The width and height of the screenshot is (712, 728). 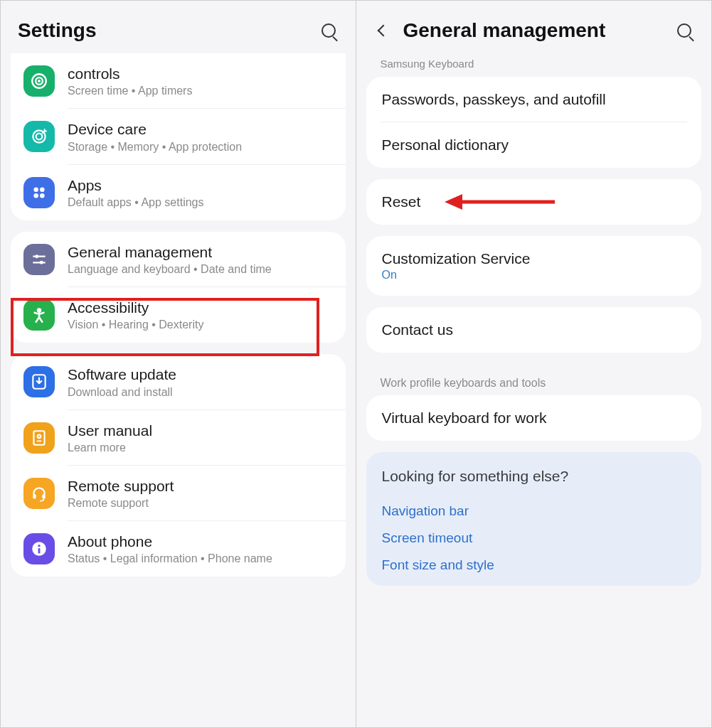 What do you see at coordinates (534, 145) in the screenshot?
I see `item-personal-dictionary: Personal dictionary` at bounding box center [534, 145].